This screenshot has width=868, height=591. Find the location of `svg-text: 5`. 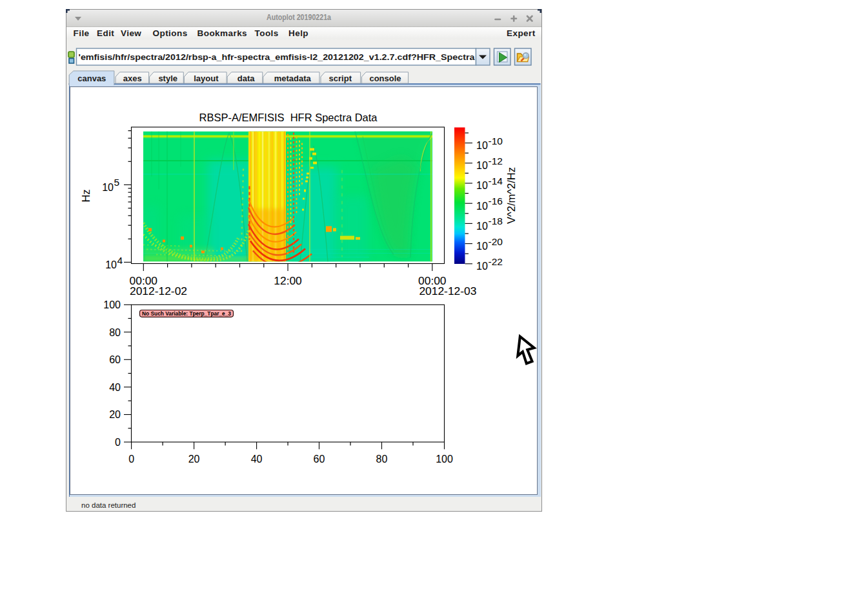

svg-text: 5 is located at coordinates (117, 182).